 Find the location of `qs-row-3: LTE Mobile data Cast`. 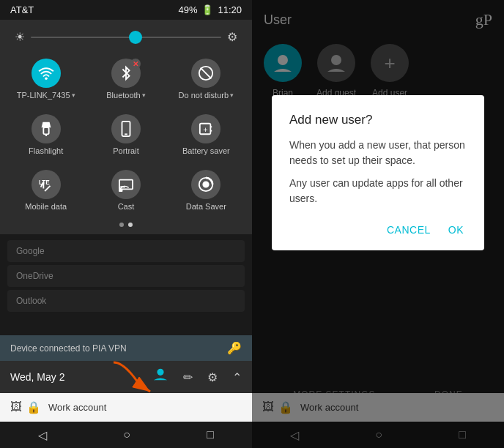

qs-row-3: LTE Mobile data Cast is located at coordinates (126, 190).